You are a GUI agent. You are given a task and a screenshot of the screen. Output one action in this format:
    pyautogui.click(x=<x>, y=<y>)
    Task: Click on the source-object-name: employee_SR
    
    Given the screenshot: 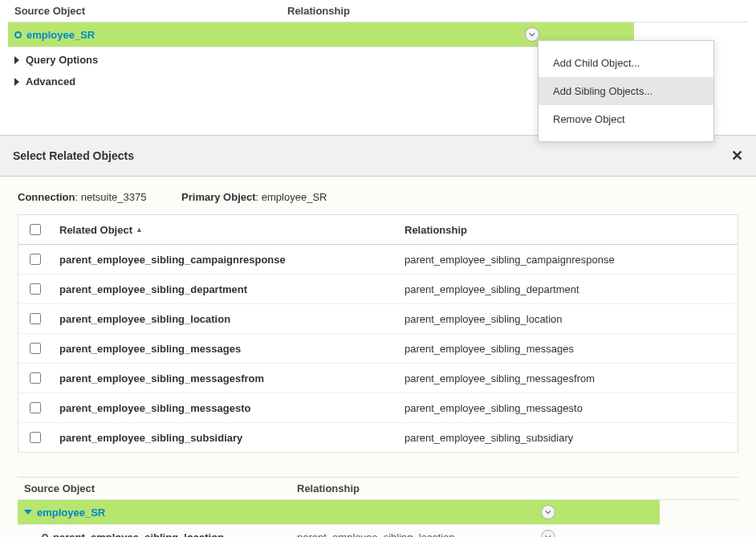 What is the action you would take?
    pyautogui.click(x=61, y=35)
    